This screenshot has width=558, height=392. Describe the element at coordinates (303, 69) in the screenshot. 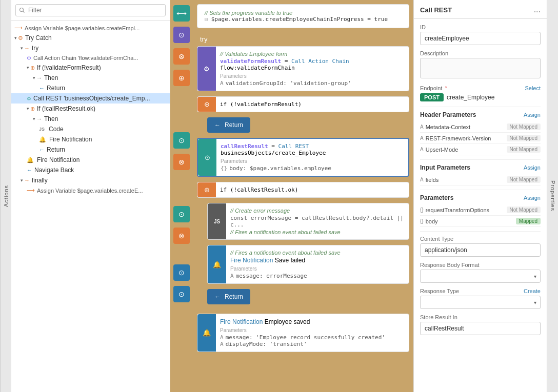

I see `validate-card: ⚙ // Validates Employee form validateFor…` at that location.